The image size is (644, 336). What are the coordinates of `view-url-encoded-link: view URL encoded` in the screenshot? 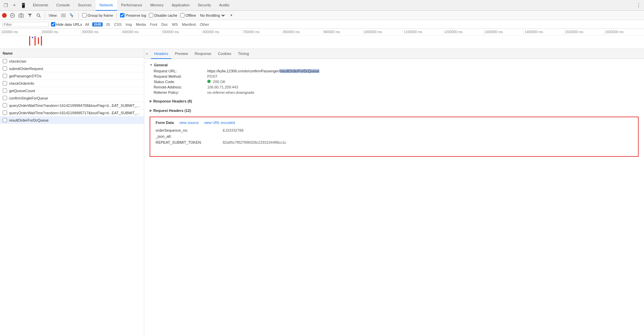 It's located at (219, 123).